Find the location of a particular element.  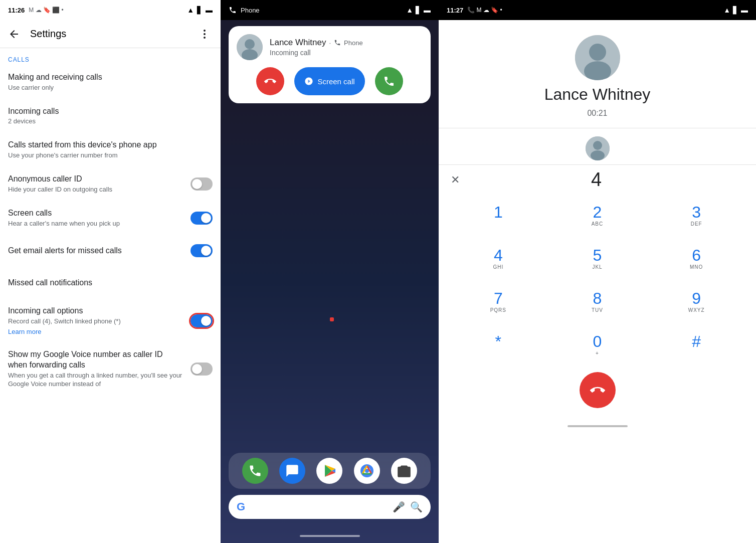

dock-chrome-icon is located at coordinates (367, 471).